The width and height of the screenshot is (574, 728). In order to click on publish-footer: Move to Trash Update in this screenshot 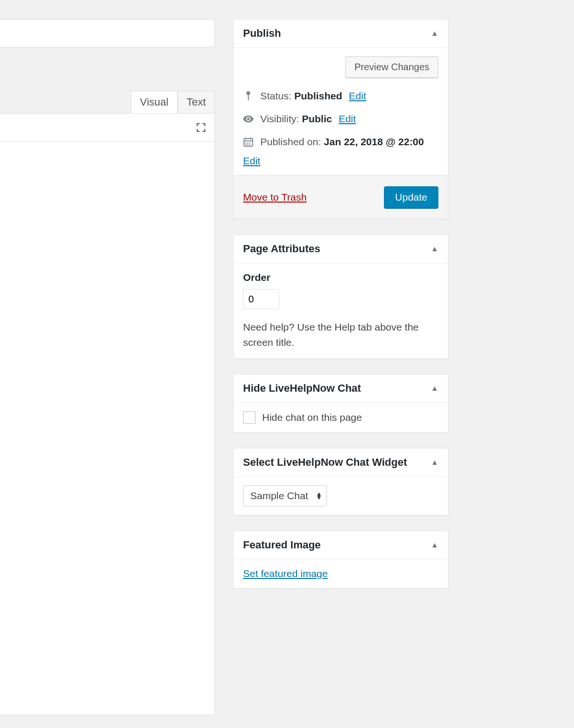, I will do `click(341, 197)`.